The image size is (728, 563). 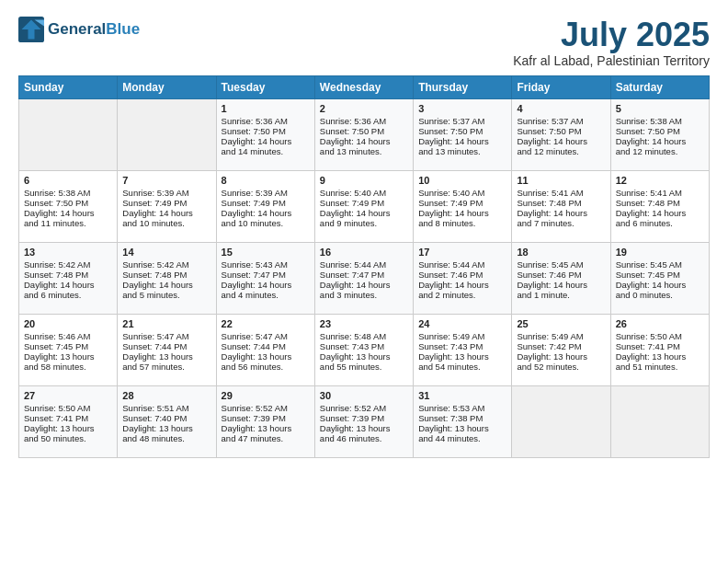 I want to click on day-info: and 51 minutes., so click(x=660, y=366).